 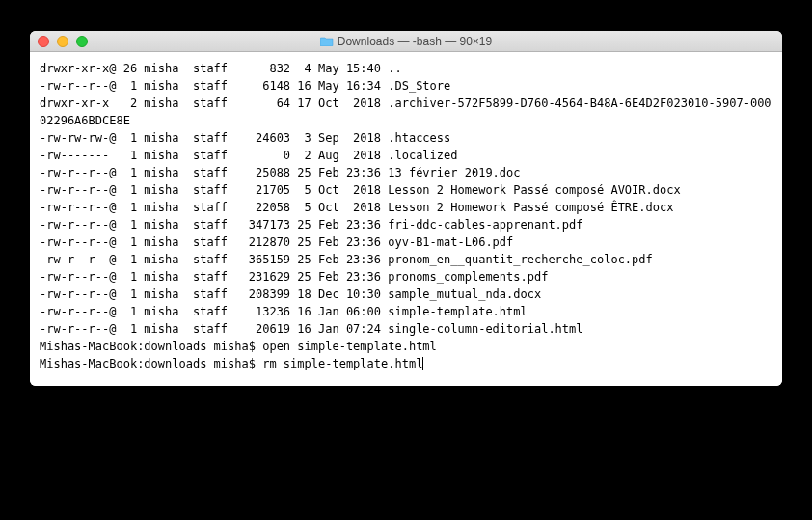 I want to click on traffic-lights, so click(x=59, y=41).